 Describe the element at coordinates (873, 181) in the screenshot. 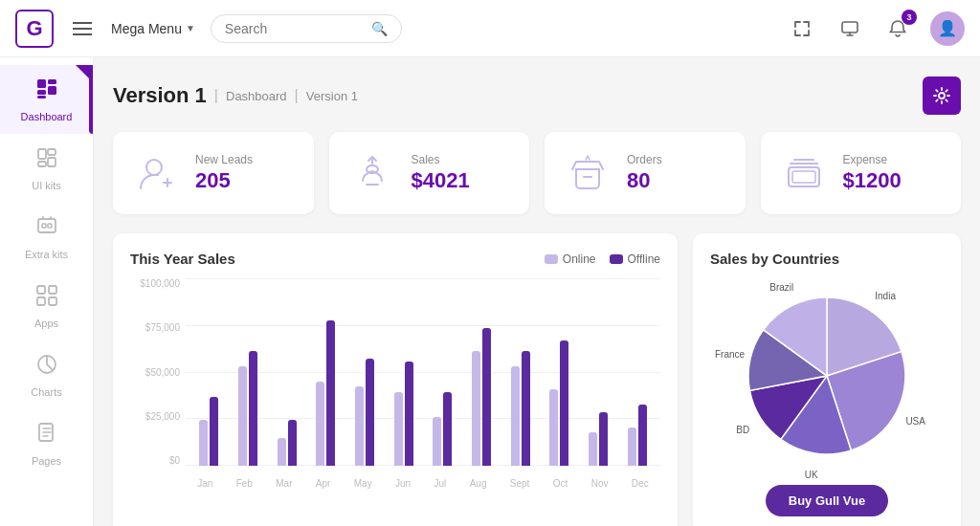

I see `expense-value: $1200` at that location.